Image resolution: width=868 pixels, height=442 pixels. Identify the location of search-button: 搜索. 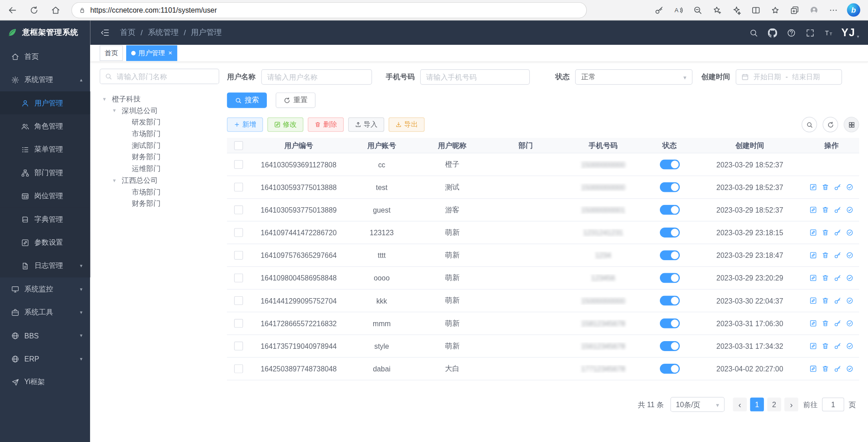
(247, 100).